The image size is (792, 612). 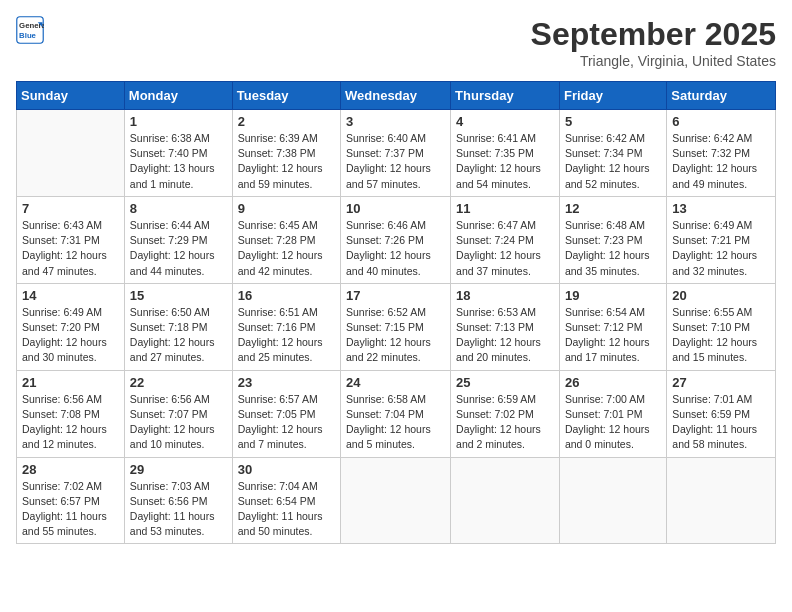 I want to click on day-detail: Sunrise: 6:43 AM Sunset: 7:31 PM Dayligh…, so click(x=70, y=248).